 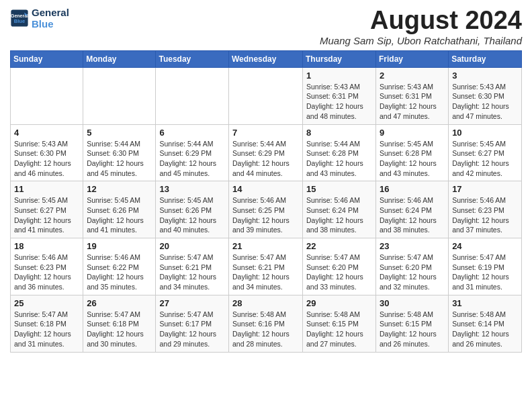 I want to click on col-header-sunday: Sunday, so click(x=47, y=59).